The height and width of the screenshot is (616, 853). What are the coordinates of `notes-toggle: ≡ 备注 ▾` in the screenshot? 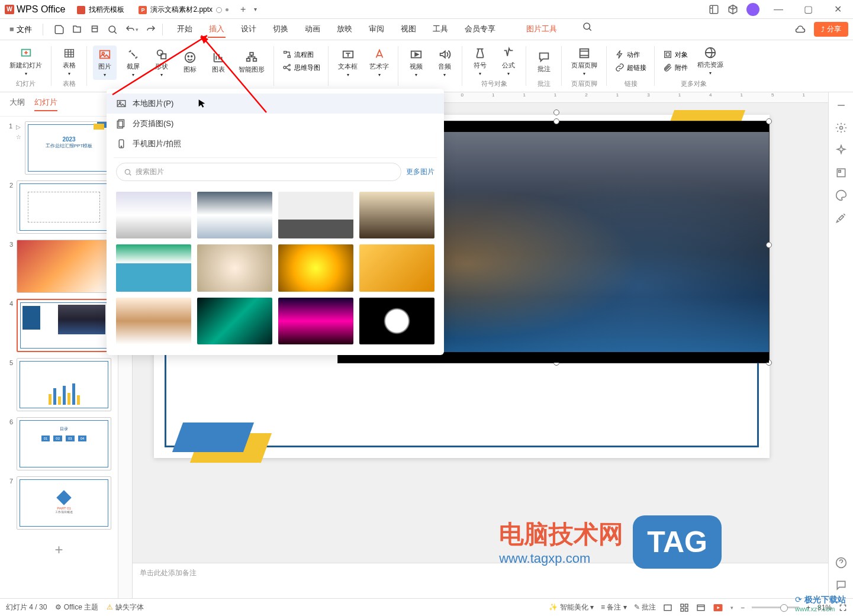 It's located at (614, 607).